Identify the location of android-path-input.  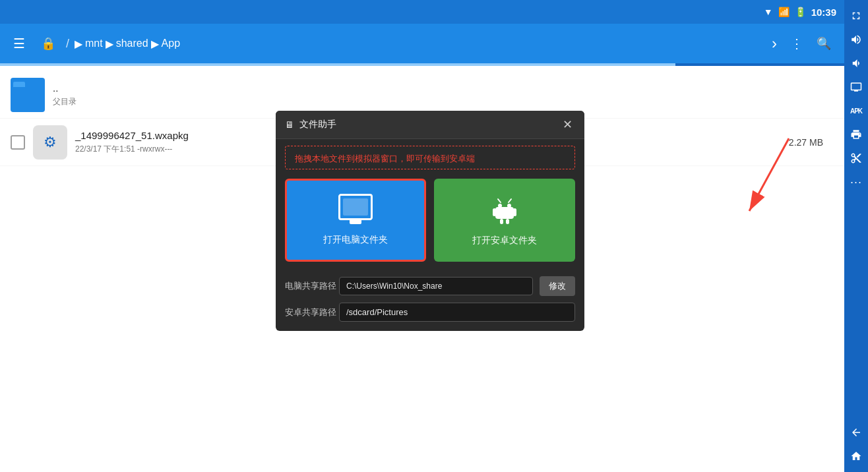
(457, 312).